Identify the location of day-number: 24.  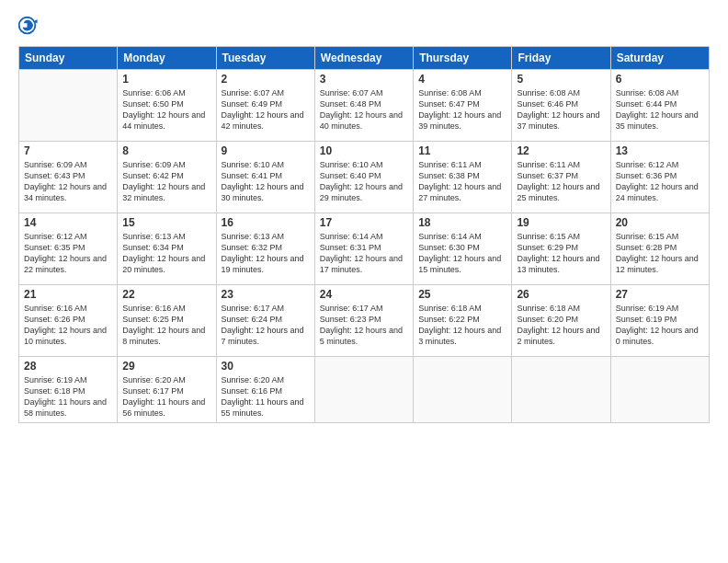
(364, 294).